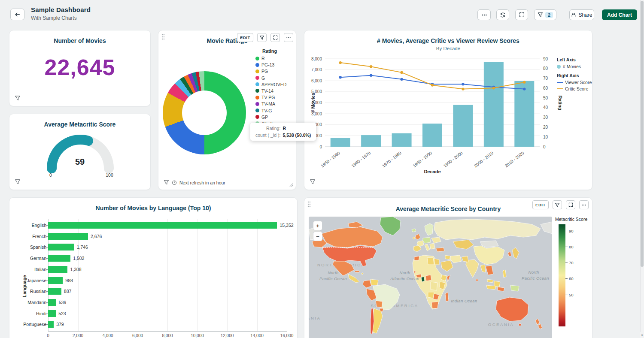  I want to click on region-label: OCEANIA, so click(315, 318).